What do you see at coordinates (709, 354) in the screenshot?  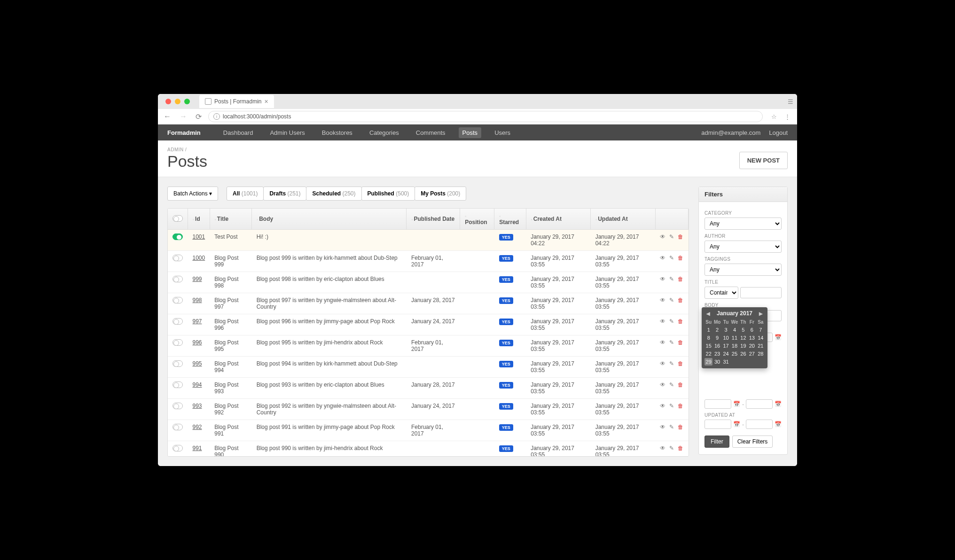 I see `datepicker-day: 22` at bounding box center [709, 354].